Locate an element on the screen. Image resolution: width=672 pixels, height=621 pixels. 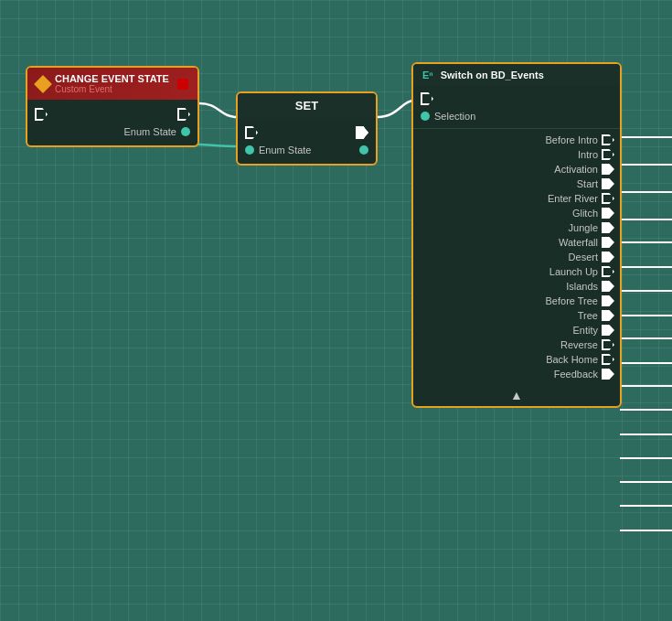
switch-outputs: Before IntroIntroActivationStartEnter Ri… is located at coordinates (517, 257).